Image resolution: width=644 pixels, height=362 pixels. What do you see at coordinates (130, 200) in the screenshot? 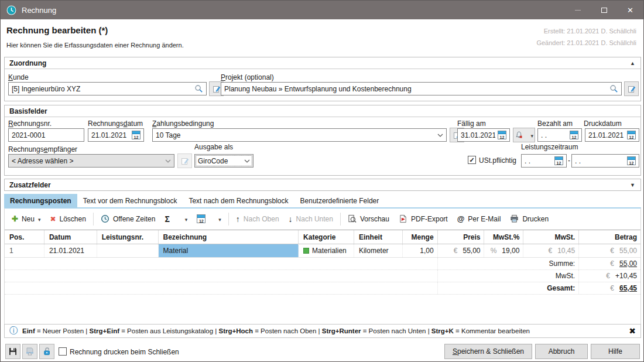
I see `tab-text-vor: Text vor dem Rechnungsblock` at bounding box center [130, 200].